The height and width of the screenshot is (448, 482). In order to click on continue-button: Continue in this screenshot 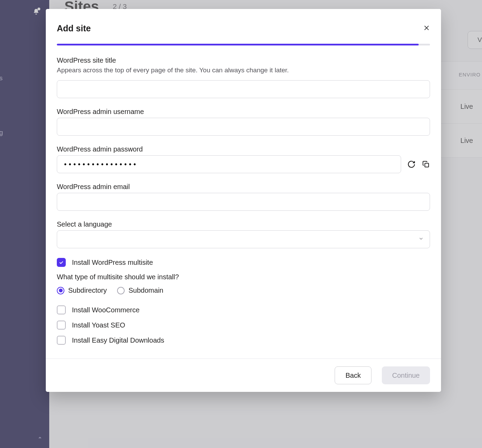, I will do `click(406, 375)`.